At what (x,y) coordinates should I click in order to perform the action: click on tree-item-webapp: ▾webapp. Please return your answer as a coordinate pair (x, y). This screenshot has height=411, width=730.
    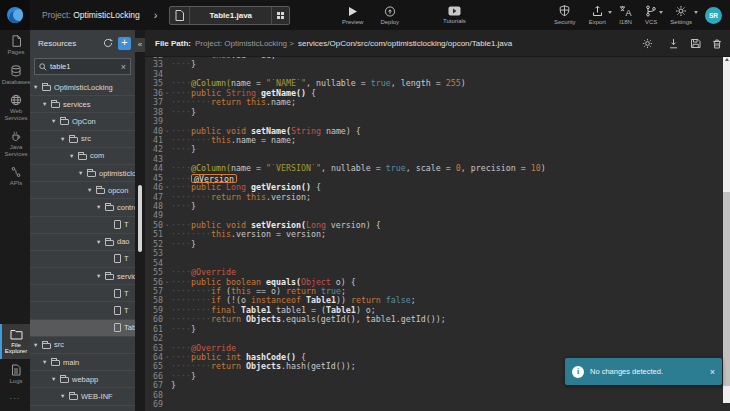
    Looking at the image, I should click on (82, 380).